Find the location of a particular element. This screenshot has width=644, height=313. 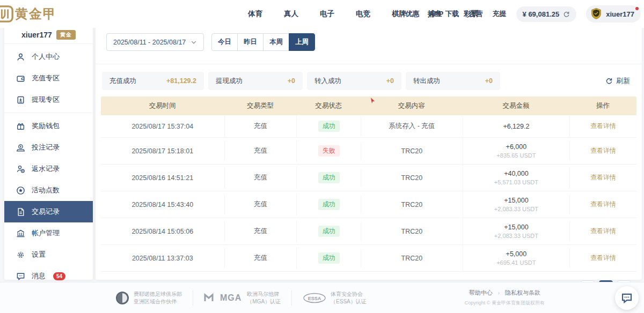

column-header: 交易金额 is located at coordinates (516, 106).